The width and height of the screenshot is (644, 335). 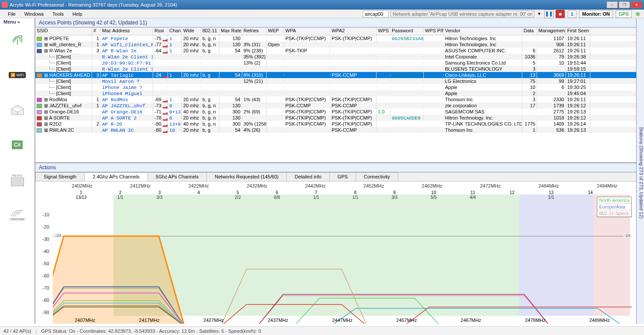 What do you see at coordinates (614, 207) in the screenshot?
I see `chart-legend: North AmericaEurope/Asia802.11 Specs` at bounding box center [614, 207].